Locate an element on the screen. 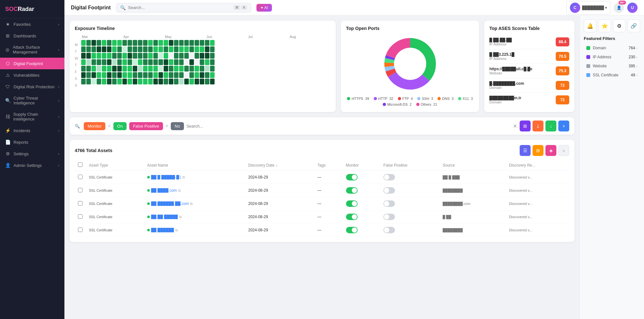 The image size is (644, 319). source-cell: ██ █ ███ is located at coordinates (473, 177).